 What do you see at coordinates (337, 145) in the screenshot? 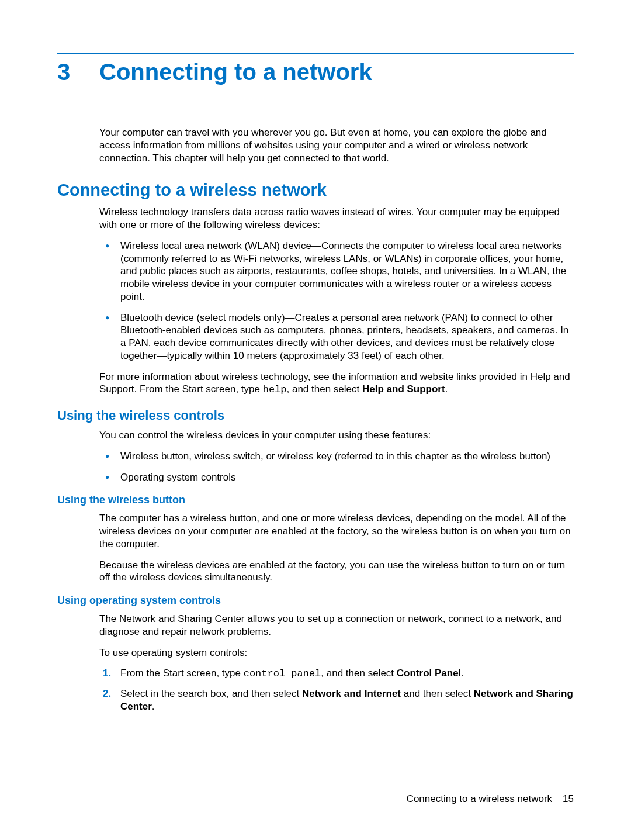
I see `intro-block: Your computer can travel with you wherev…` at bounding box center [337, 145].